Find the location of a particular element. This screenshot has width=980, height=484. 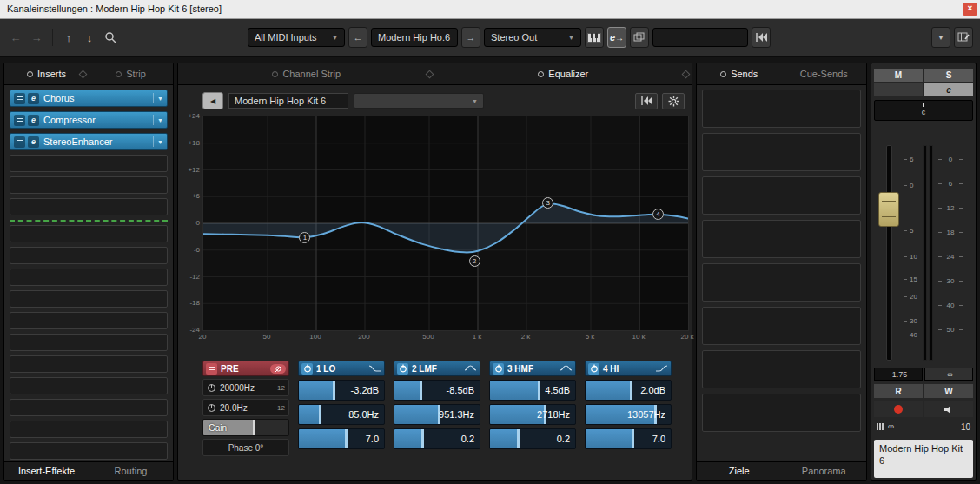

tab-insert-effekte: Insert-Effekte is located at coordinates (47, 471).